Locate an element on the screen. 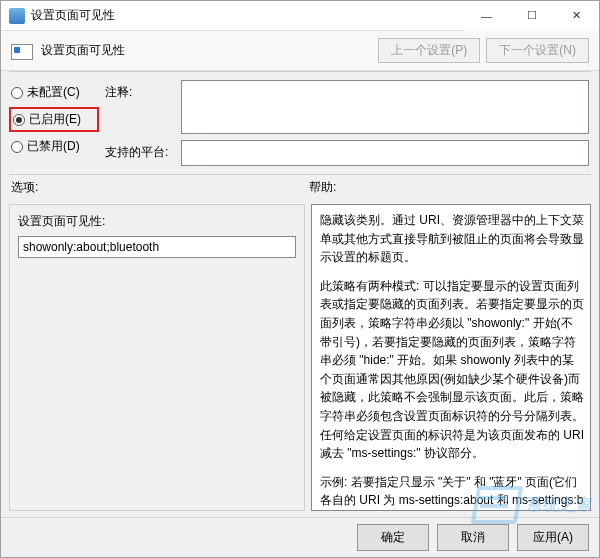 The image size is (600, 558). next-setting-button: 下一个设置(N) is located at coordinates (538, 50).